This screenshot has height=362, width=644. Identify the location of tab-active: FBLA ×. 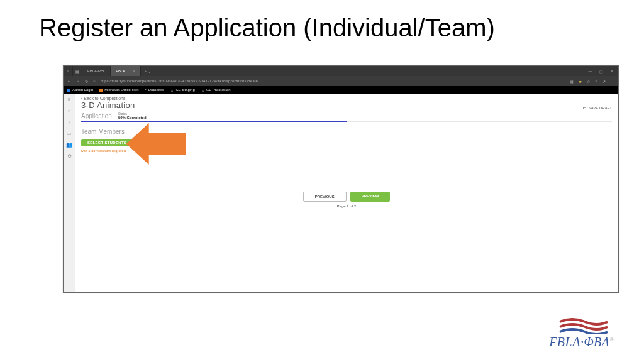
(126, 71).